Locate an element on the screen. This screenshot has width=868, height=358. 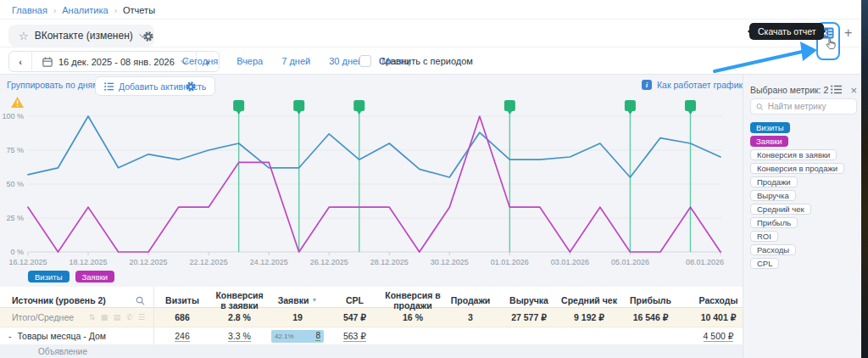
visits-value: 246 is located at coordinates (182, 336).